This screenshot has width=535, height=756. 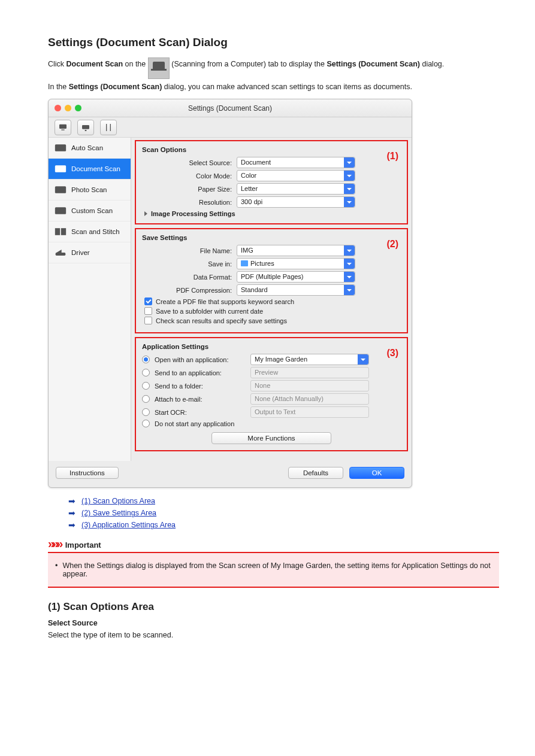 I want to click on send-to-app-label: Send to an application:, so click(x=202, y=373).